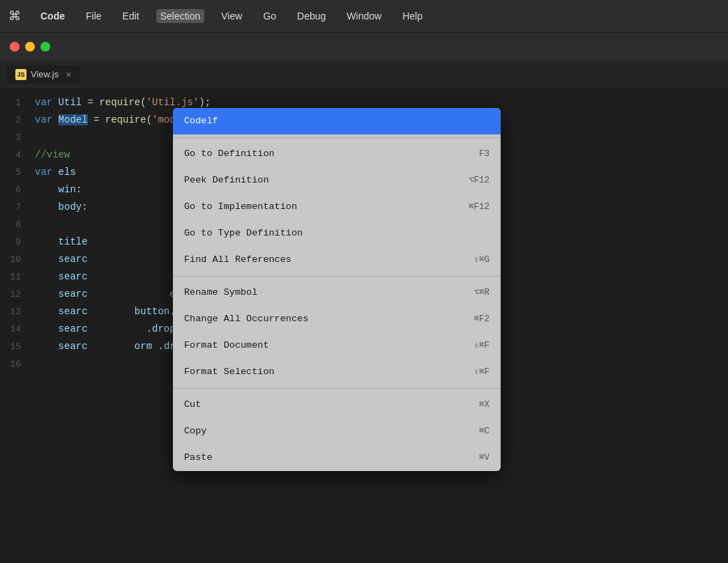  What do you see at coordinates (337, 372) in the screenshot?
I see `context-menu-item-format-selection: Format Selection ⇧⌘F` at bounding box center [337, 372].